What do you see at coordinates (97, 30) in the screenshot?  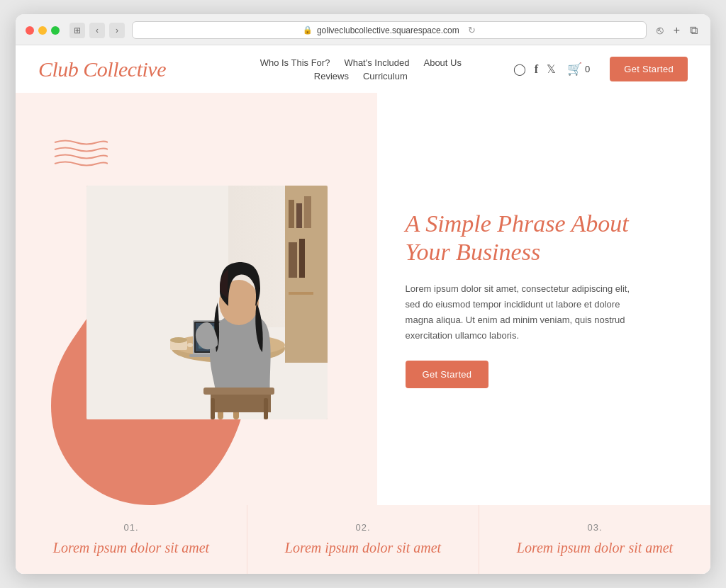 I see `back-button: ‹` at bounding box center [97, 30].